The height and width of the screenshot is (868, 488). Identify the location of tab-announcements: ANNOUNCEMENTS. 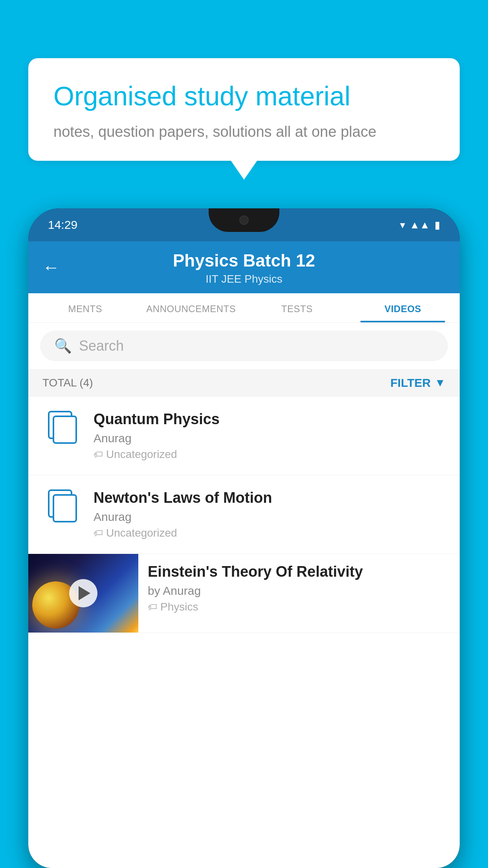
(191, 308).